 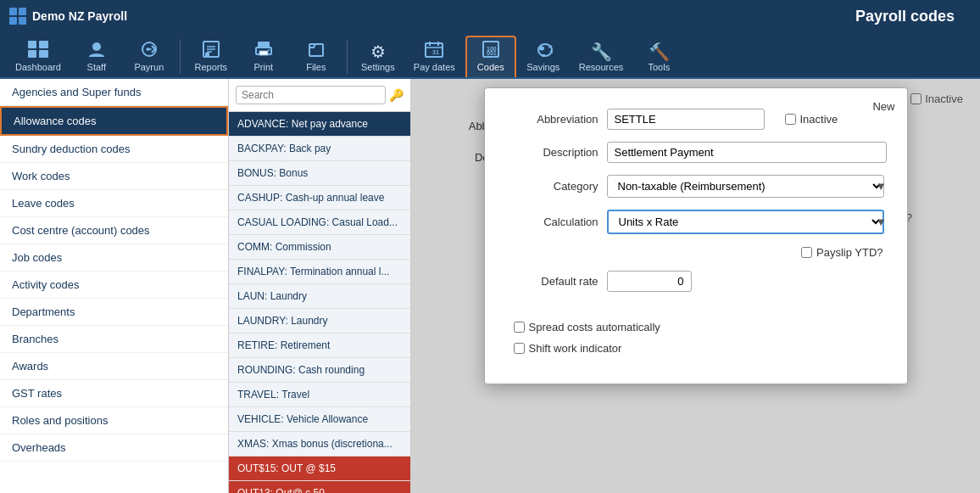 What do you see at coordinates (320, 149) in the screenshot?
I see `list-item-backpay: BACKPAY: Back pay` at bounding box center [320, 149].